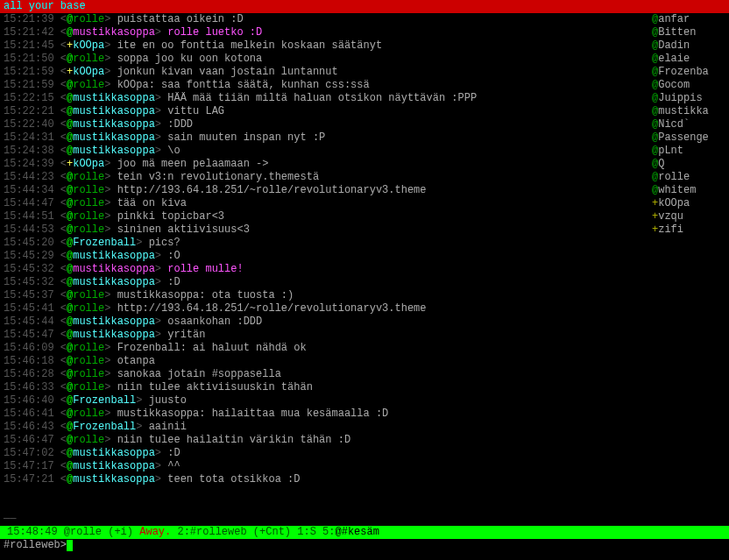 The height and width of the screenshot is (560, 729). I want to click on chat-line: 15:46:41 <@rolle> mustikkasoppa: hailait…, so click(325, 414).